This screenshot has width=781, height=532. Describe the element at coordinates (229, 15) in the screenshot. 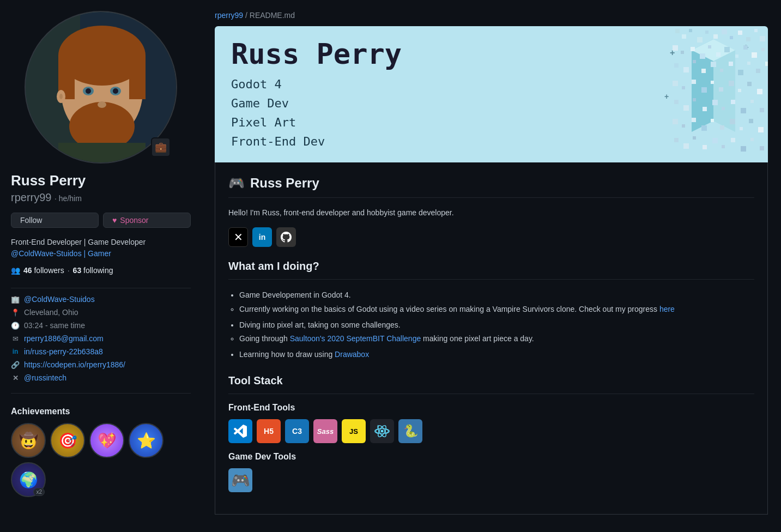

I see `breadcrumb-user-link: rperry99` at that location.